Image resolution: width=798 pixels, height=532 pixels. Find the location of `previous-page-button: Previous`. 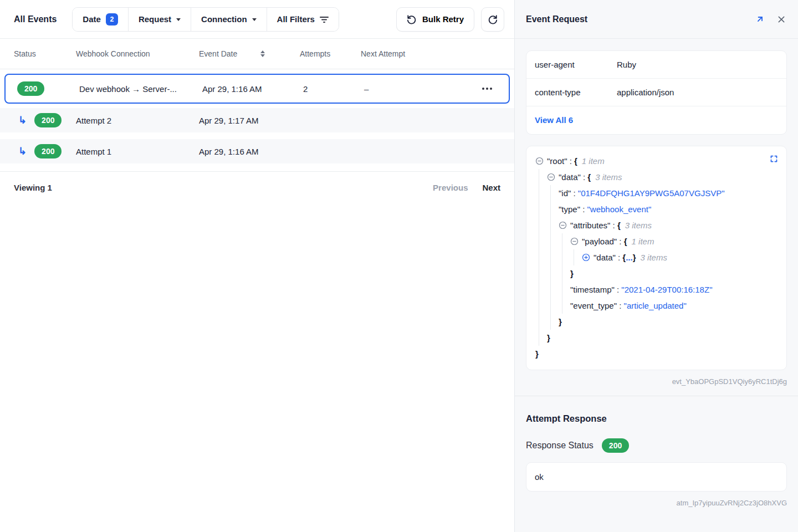

previous-page-button: Previous is located at coordinates (450, 187).